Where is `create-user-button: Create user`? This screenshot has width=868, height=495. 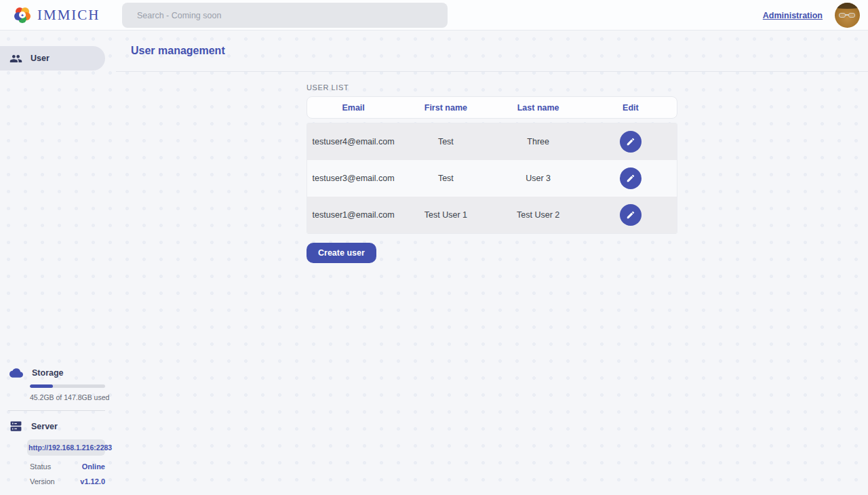 create-user-button: Create user is located at coordinates (342, 253).